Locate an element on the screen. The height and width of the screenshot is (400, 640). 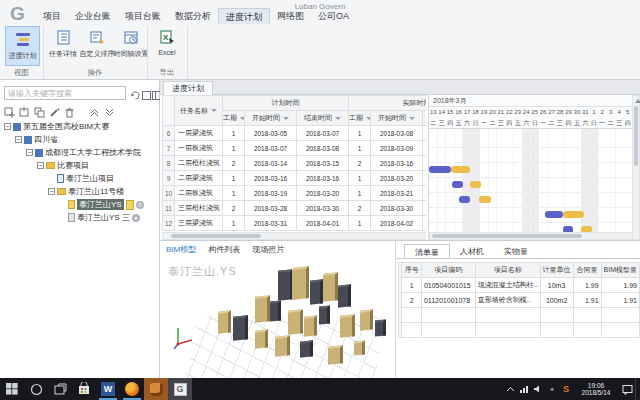
export-excel-button: X Excel is located at coordinates (167, 46).